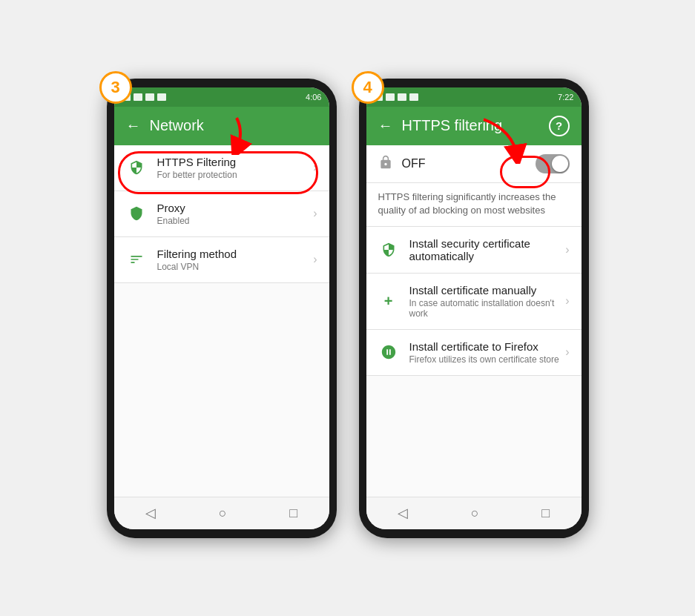 This screenshot has height=616, width=695. I want to click on install-cert-auto-text: Install security certificate automatical…, so click(488, 250).